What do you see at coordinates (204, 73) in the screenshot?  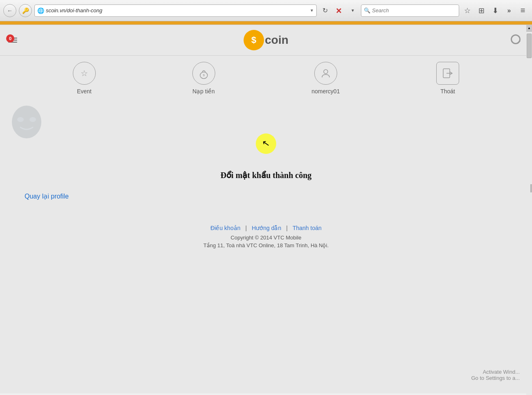 I see `money-bag-icon: $` at bounding box center [204, 73].